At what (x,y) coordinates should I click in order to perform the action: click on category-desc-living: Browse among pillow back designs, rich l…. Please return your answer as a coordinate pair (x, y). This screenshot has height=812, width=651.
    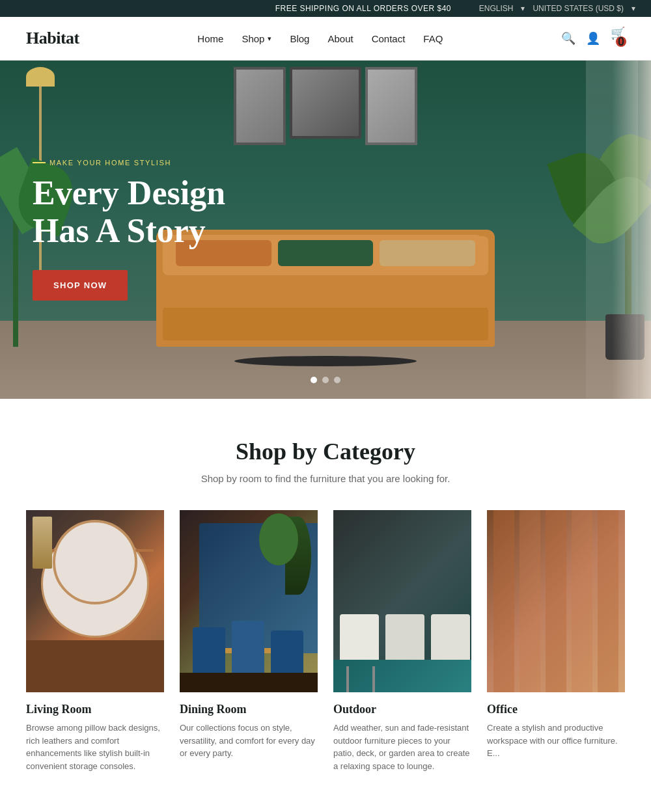
    Looking at the image, I should click on (95, 747).